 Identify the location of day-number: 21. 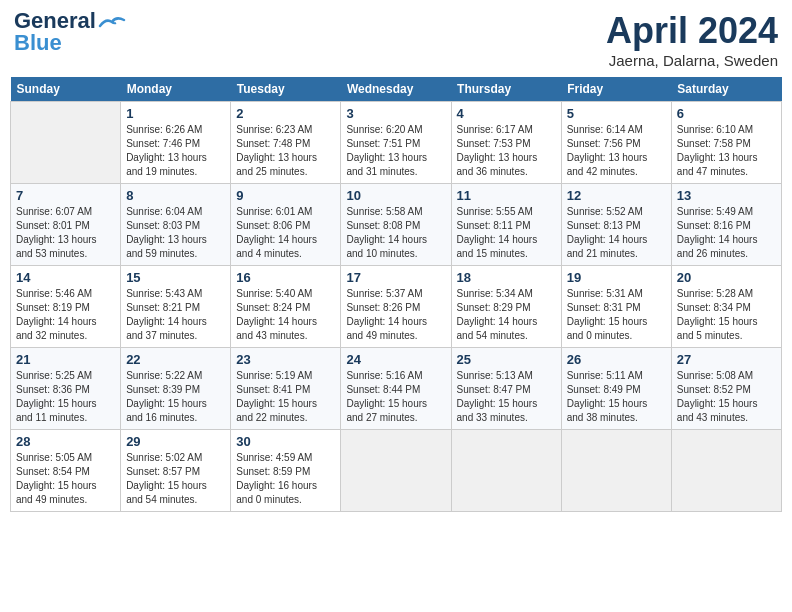
(66, 360).